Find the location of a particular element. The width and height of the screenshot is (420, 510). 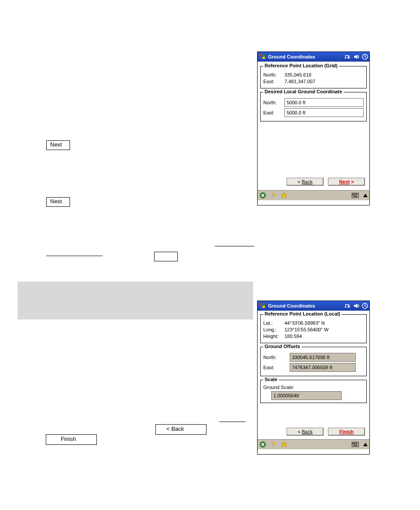

value-long: 123°15'55.56400" W is located at coordinates (324, 330).